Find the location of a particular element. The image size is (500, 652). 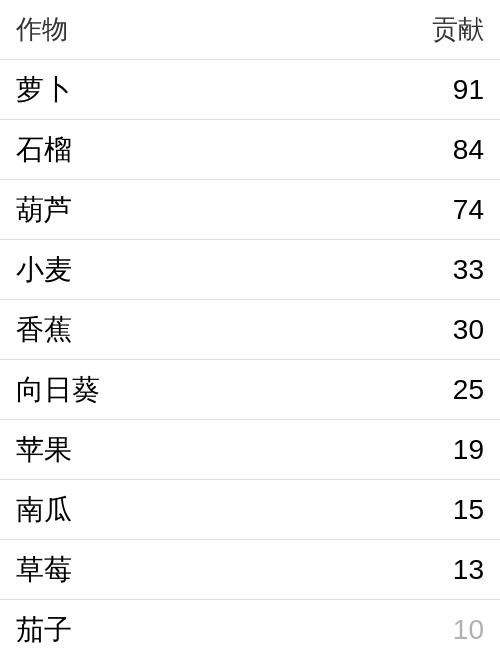

crop-name: 葫芦 is located at coordinates (125, 210).